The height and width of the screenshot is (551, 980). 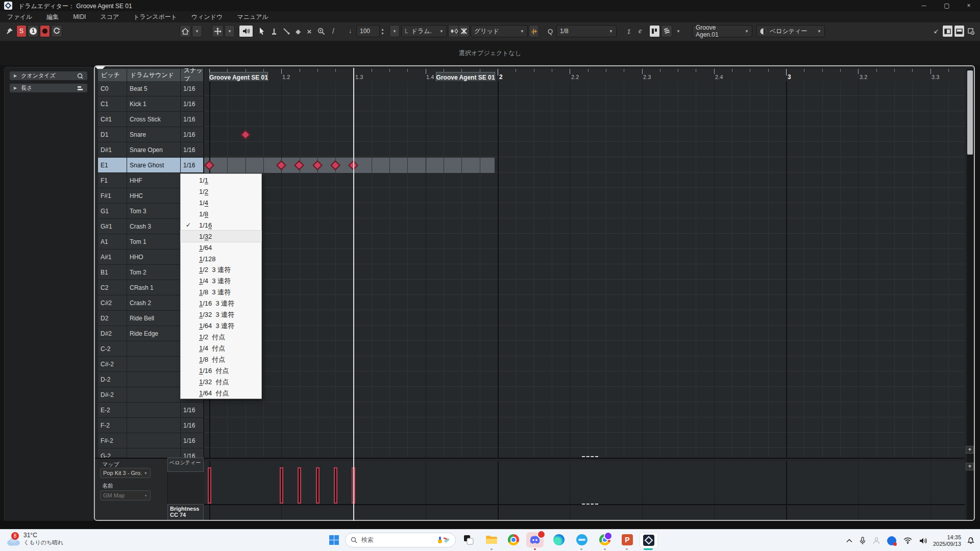 What do you see at coordinates (908, 541) in the screenshot?
I see `tray-wifi-icon` at bounding box center [908, 541].